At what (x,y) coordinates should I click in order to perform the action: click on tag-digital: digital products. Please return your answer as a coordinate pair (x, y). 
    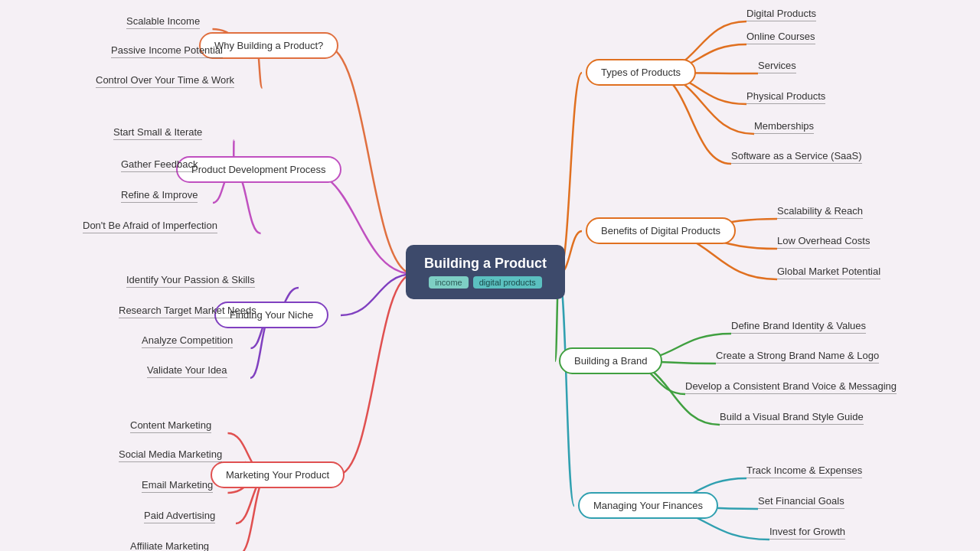
    Looking at the image, I should click on (508, 282).